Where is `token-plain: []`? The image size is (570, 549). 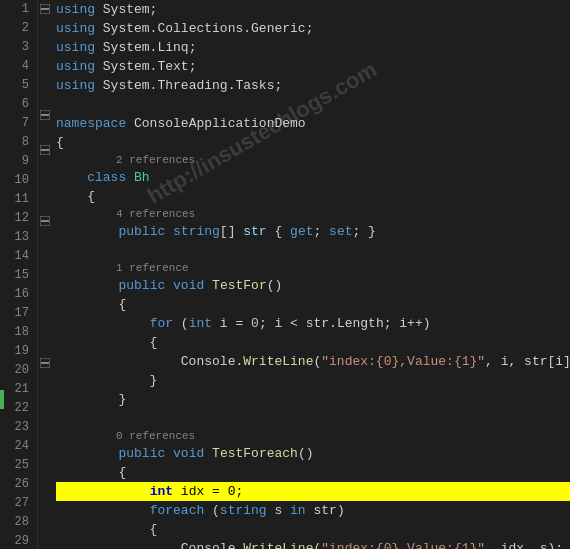 token-plain: [] is located at coordinates (232, 232).